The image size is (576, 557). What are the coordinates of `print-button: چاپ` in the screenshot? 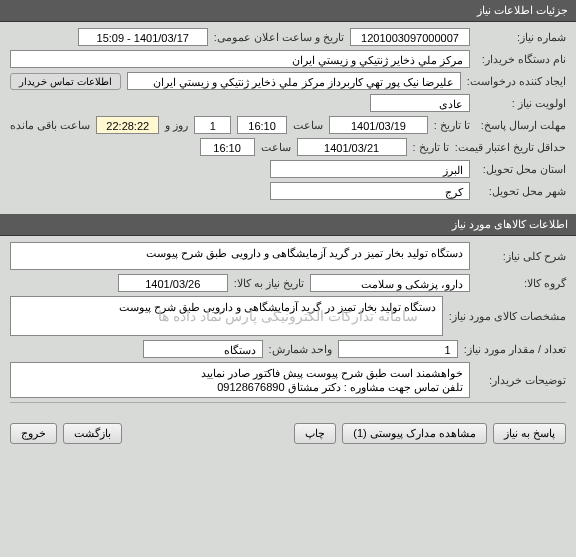 It's located at (315, 434).